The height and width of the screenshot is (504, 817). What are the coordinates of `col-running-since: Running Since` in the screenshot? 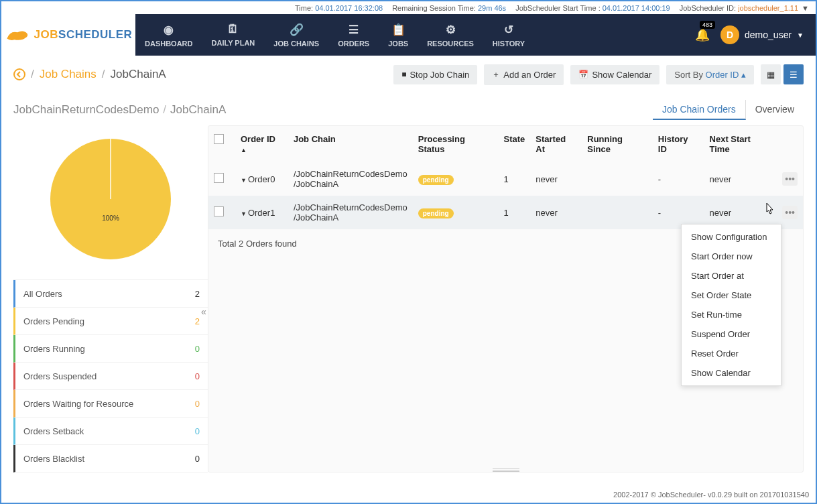 It's located at (617, 144).